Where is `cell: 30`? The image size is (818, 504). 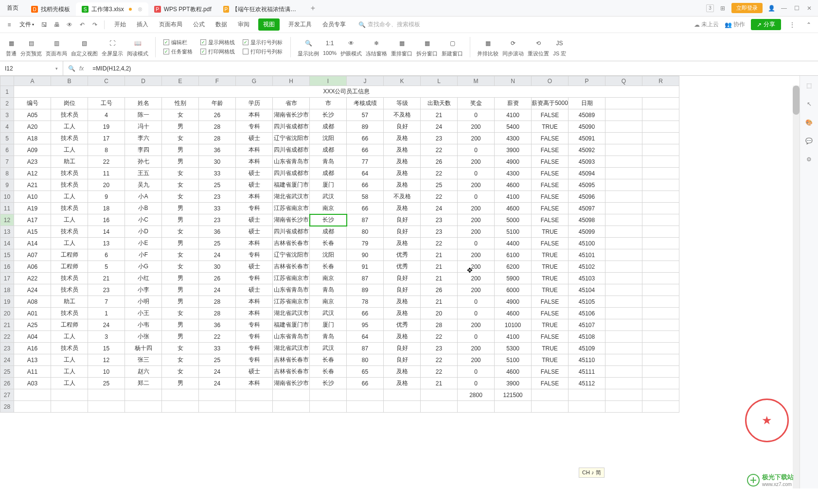
cell: 30 is located at coordinates (217, 162).